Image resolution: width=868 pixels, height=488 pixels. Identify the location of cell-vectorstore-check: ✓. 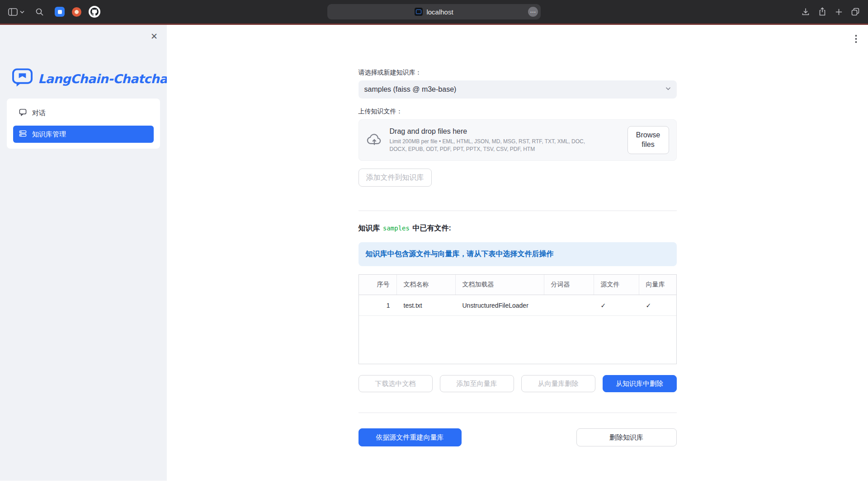
(658, 305).